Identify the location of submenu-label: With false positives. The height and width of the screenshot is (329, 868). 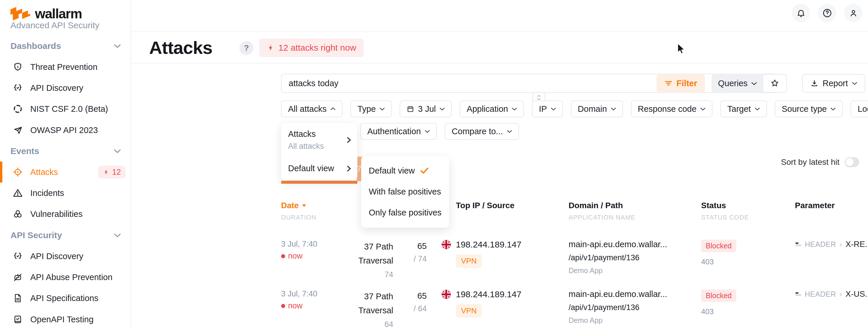
(405, 192).